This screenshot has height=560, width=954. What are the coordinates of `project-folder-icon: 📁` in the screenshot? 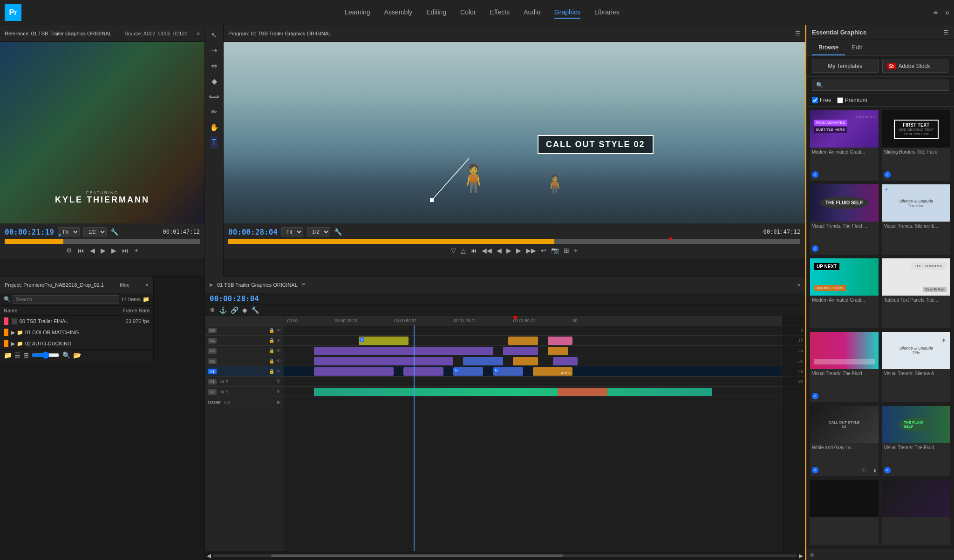 It's located at (146, 299).